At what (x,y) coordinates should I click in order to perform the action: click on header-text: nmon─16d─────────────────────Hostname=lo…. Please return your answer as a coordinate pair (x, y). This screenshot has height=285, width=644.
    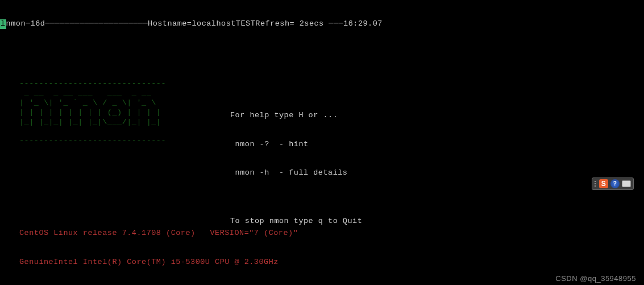
    Looking at the image, I should click on (194, 24).